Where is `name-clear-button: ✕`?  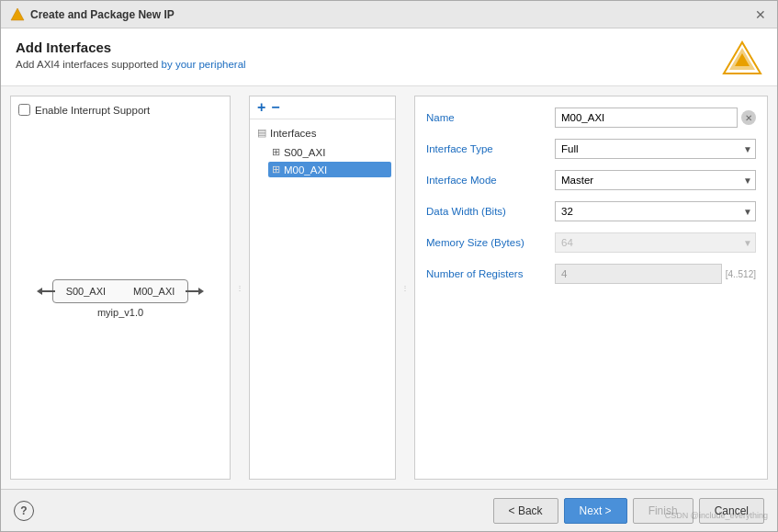
name-clear-button: ✕ is located at coordinates (749, 118).